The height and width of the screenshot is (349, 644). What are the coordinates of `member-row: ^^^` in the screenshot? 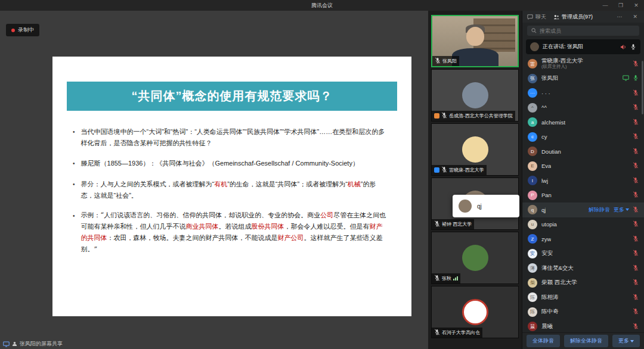 It's located at (583, 108).